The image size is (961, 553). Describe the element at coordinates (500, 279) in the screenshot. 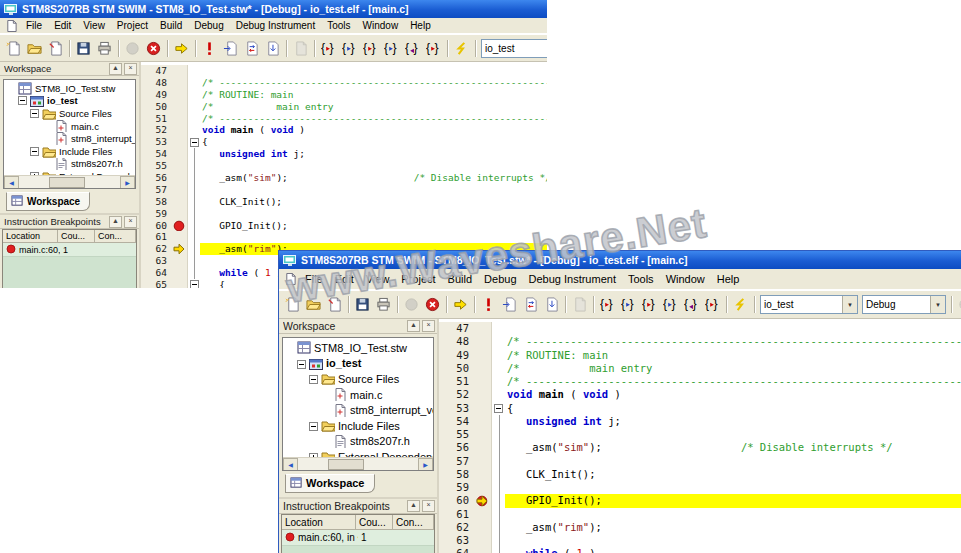

I see `menu-debug: Debug` at that location.